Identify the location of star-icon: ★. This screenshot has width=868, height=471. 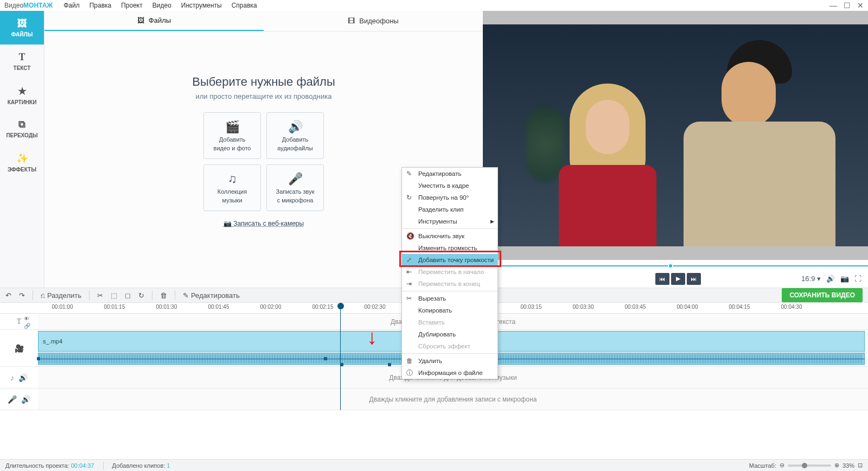
(22, 91).